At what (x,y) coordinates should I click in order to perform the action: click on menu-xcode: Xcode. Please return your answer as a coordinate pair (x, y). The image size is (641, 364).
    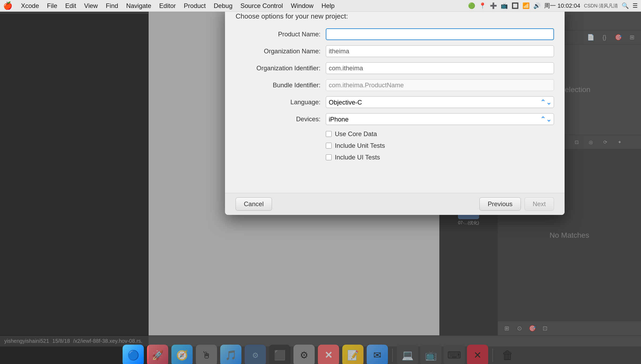
    Looking at the image, I should click on (30, 6).